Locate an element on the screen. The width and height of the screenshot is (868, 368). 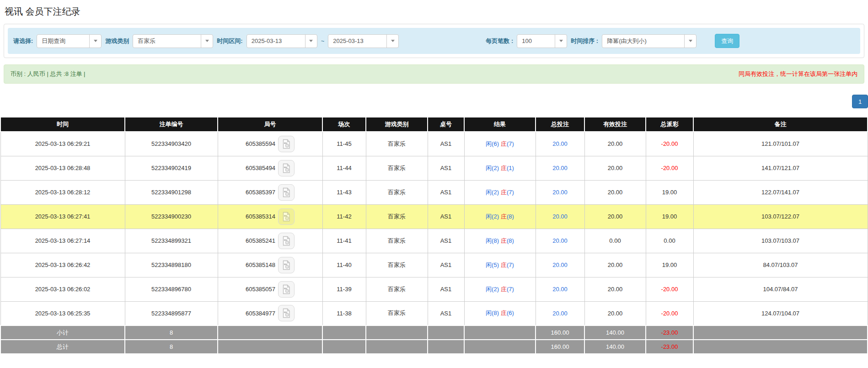
query-type-value: 日期查询 is located at coordinates (63, 41).